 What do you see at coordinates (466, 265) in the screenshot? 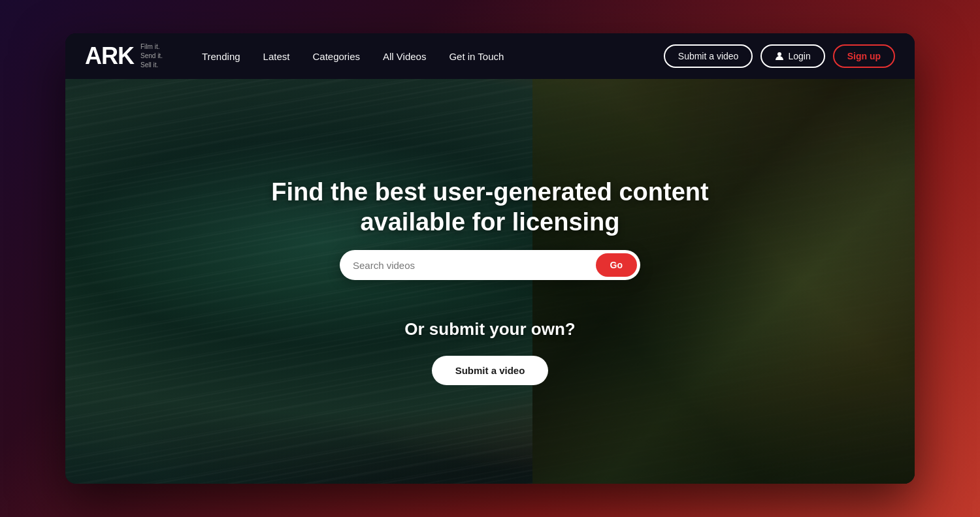
I see `search-input` at bounding box center [466, 265].